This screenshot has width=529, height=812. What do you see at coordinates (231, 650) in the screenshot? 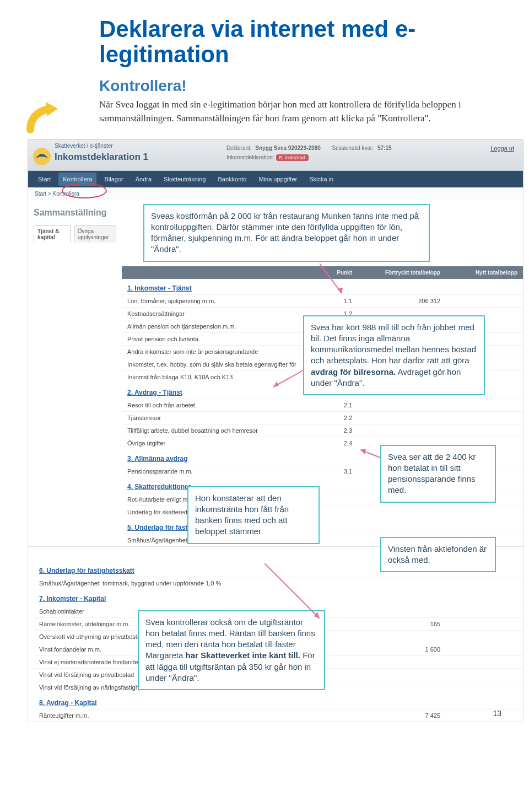
I see `callout-utgiftsrantor: Svea kontrollerar också om de utgiftsrän…` at bounding box center [231, 650].